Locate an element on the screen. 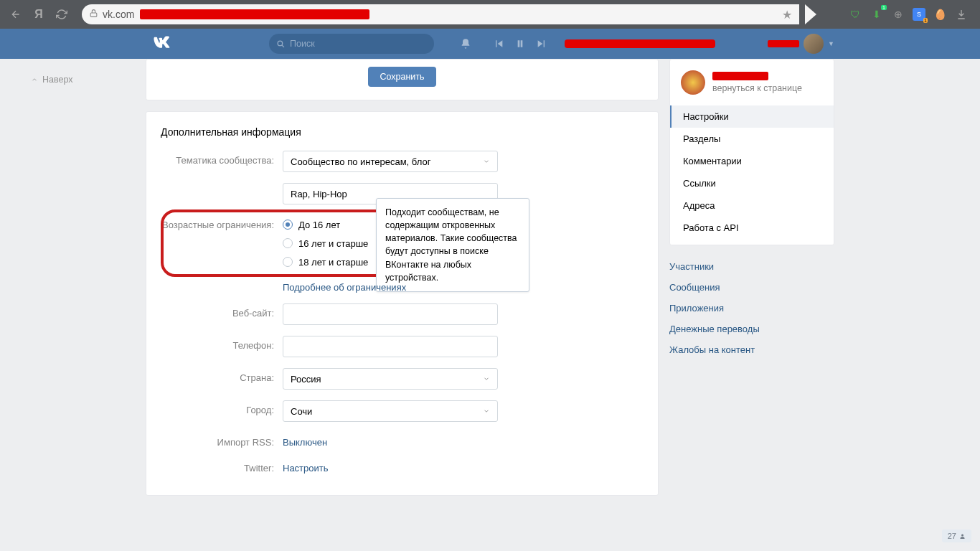 The image size is (980, 551). translate-icon: S1 is located at coordinates (919, 14).